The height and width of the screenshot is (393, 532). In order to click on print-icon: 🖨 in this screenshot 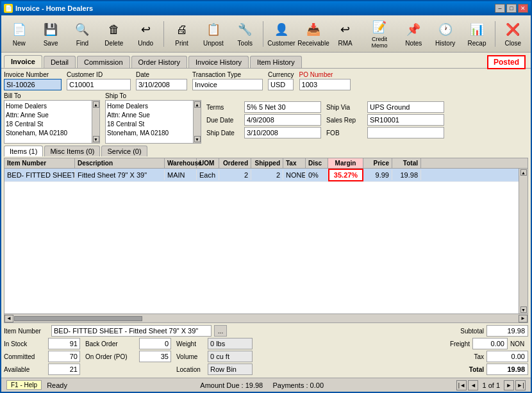, I will do `click(182, 29)`.